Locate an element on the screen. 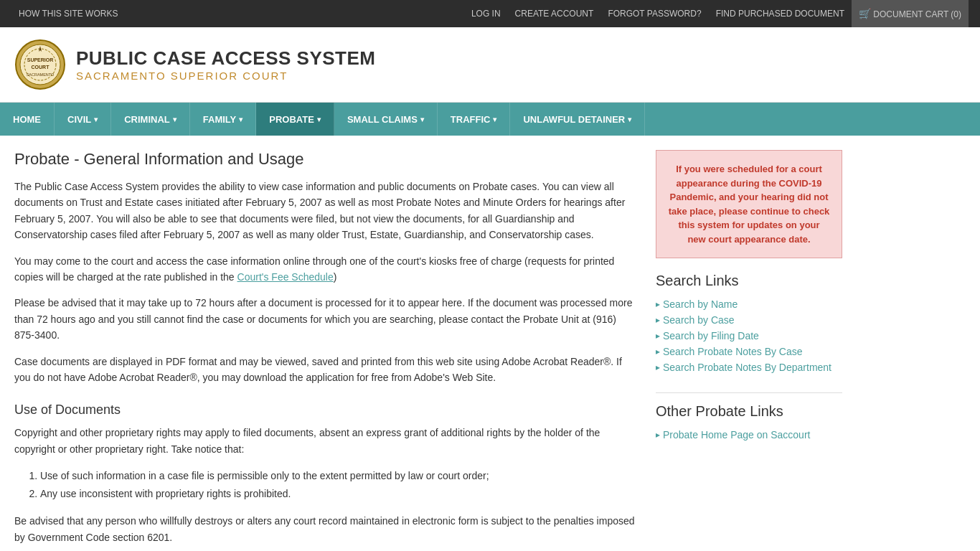 This screenshot has width=980, height=551. probate-home-page-link: Probate Home Page on Saccourt is located at coordinates (736, 435).